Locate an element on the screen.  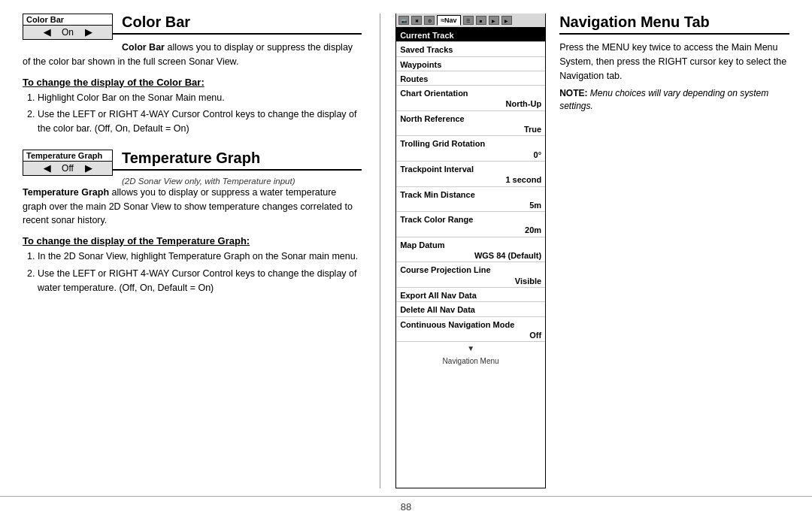
temp-graph-change-heading: To change the display of the Temperature… is located at coordinates (192, 240).